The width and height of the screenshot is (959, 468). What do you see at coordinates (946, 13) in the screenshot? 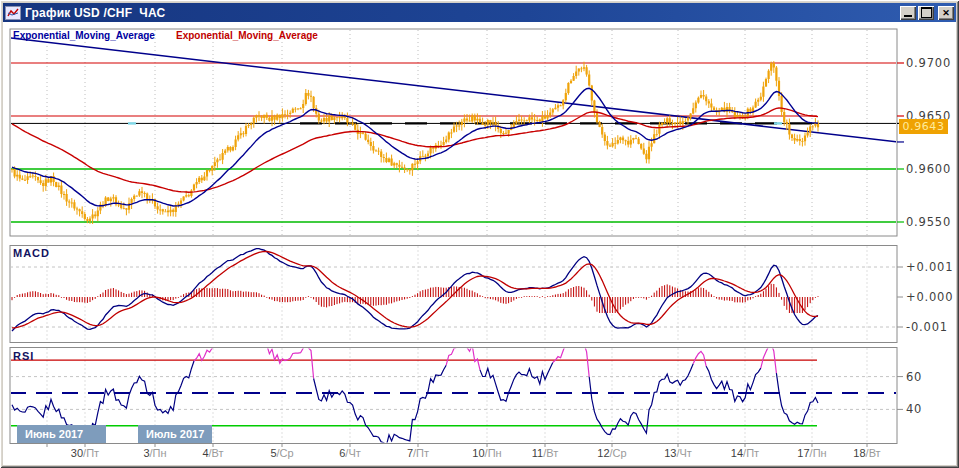
I see `close-icon: ✕` at bounding box center [946, 13].